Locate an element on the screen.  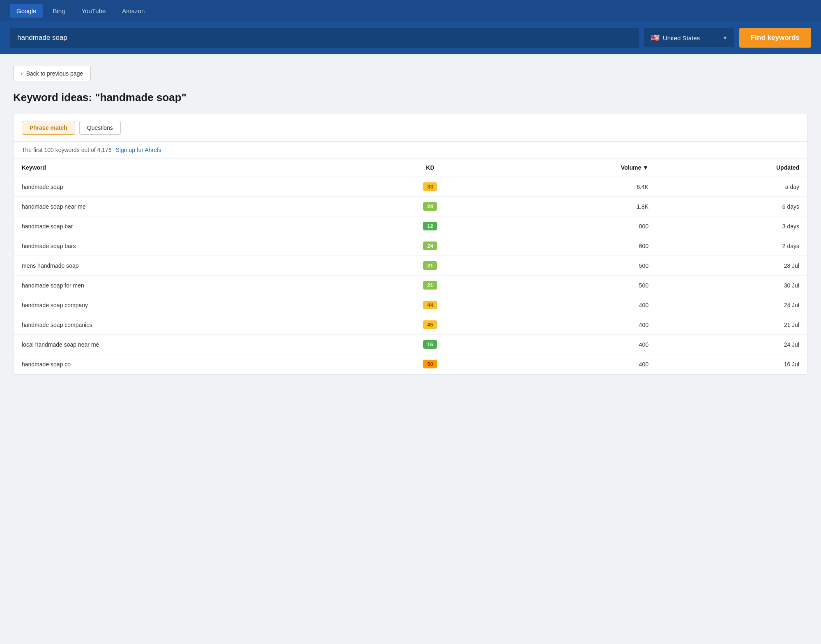
cell-kd: 16 is located at coordinates (430, 345).